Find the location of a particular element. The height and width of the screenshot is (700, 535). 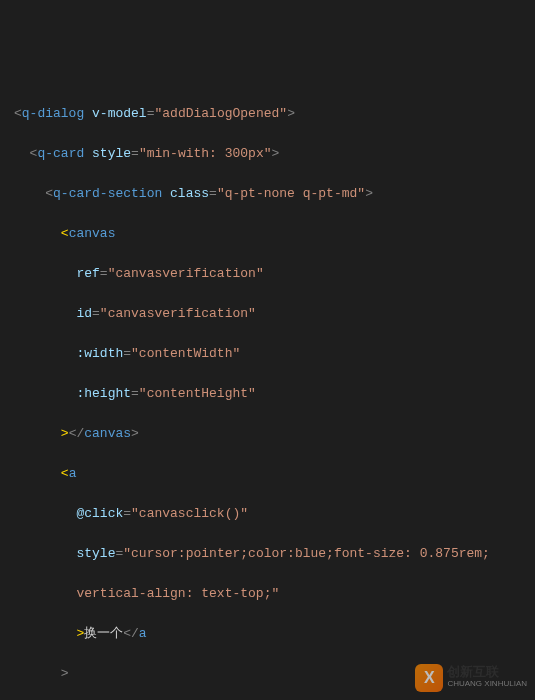

watermark-en: CHUANG XINHULIAN is located at coordinates (487, 684).